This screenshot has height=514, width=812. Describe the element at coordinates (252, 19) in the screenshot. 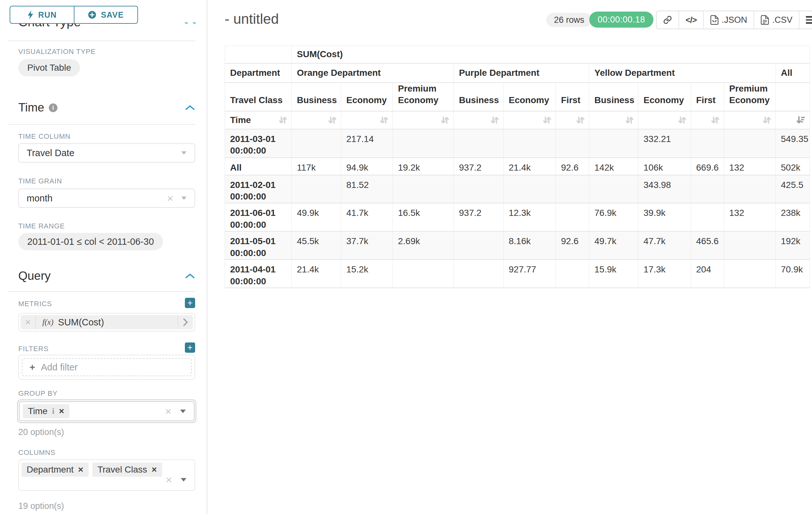

I see `chart-title: - untitled` at that location.